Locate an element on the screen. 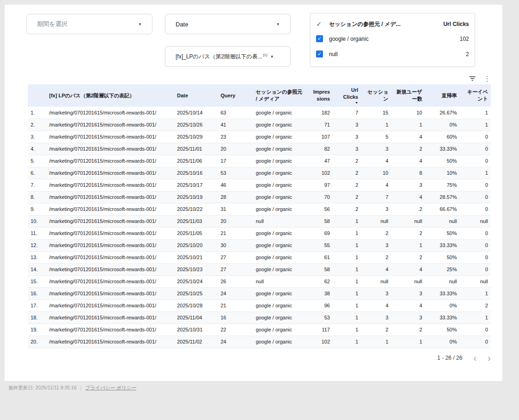 This screenshot has height=420, width=519. new_users-cell: null is located at coordinates (408, 221).